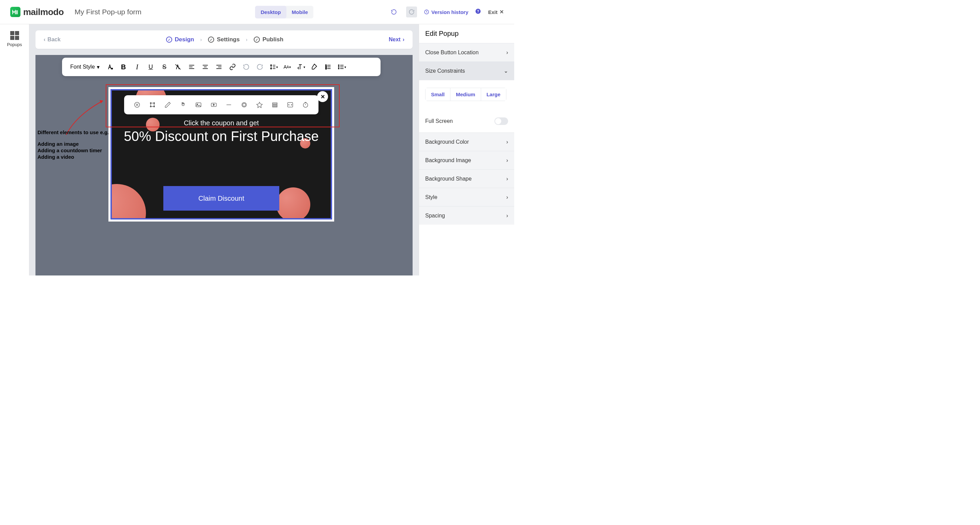 The image size is (980, 525). What do you see at coordinates (221, 67) in the screenshot?
I see `text-toolbar: Font Style ▾ B I U S ▾ AA▾ ▾ 123` at bounding box center [221, 67].